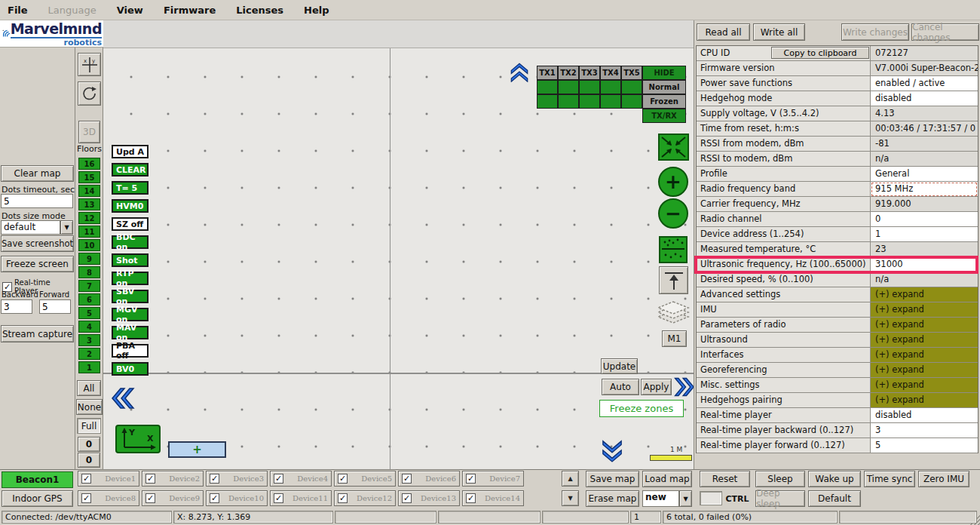  I want to click on menu-item-language: Language, so click(72, 11).